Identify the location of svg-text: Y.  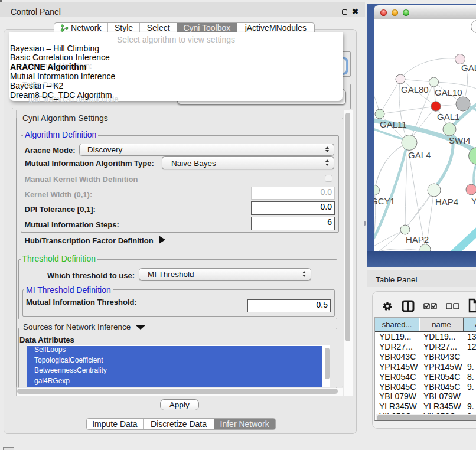
(474, 201).